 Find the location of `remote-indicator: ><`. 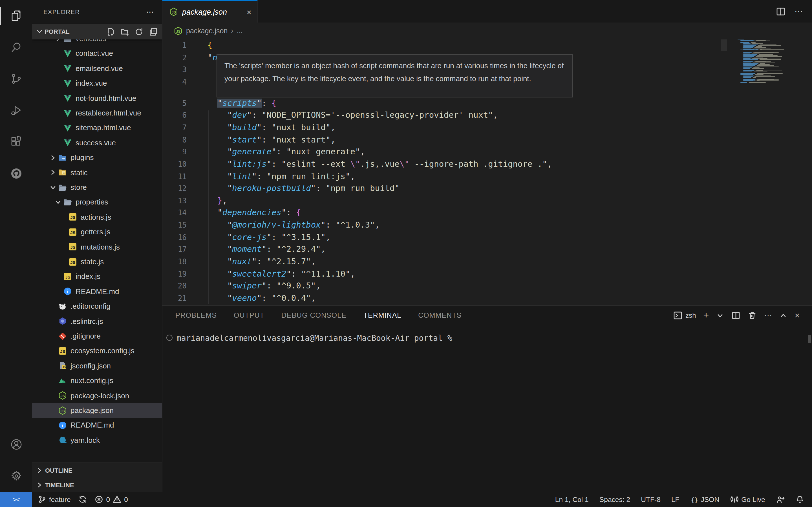

remote-indicator: >< is located at coordinates (16, 500).